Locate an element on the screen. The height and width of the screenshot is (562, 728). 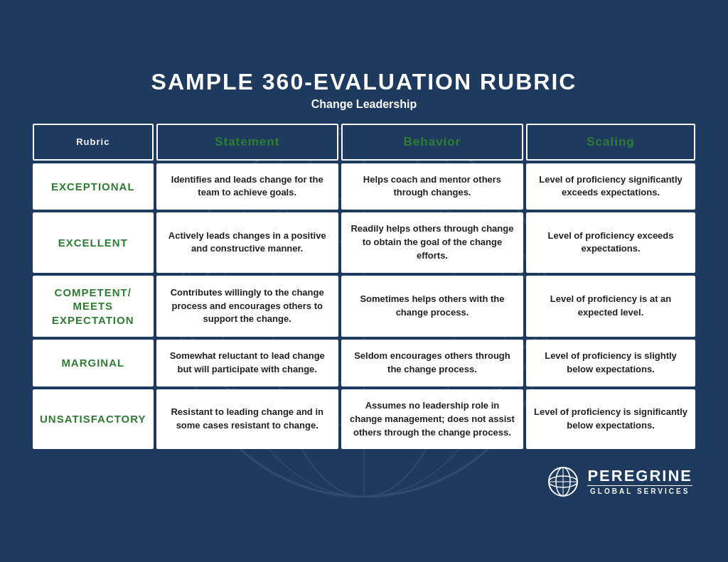
statement-cell-4: Resistant to leading change and in some … is located at coordinates (247, 419).